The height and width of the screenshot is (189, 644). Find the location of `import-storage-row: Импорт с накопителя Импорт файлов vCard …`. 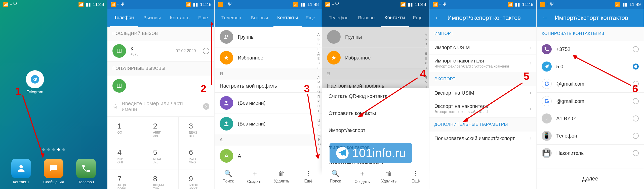

import-storage-row: Импорт с накопителя Импорт файлов vCard … is located at coordinates (483, 63).